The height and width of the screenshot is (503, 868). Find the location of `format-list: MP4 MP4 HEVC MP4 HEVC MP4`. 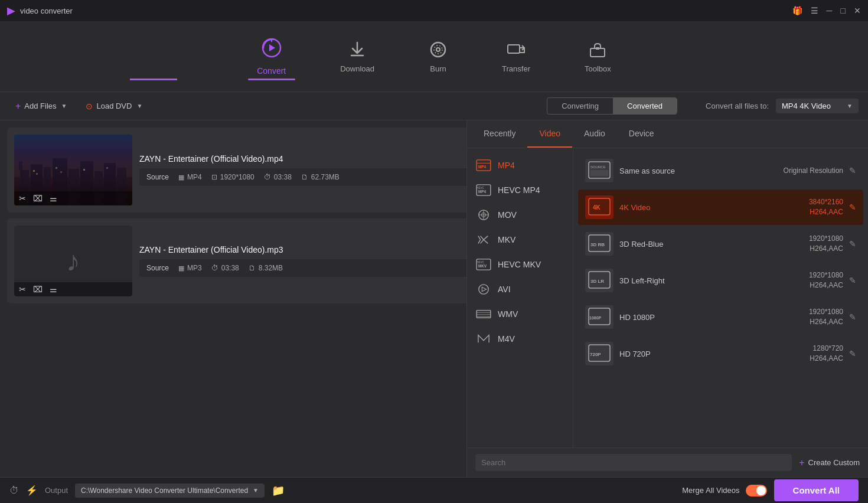

format-list: MP4 MP4 HEVC MP4 HEVC MP4 is located at coordinates (520, 298).